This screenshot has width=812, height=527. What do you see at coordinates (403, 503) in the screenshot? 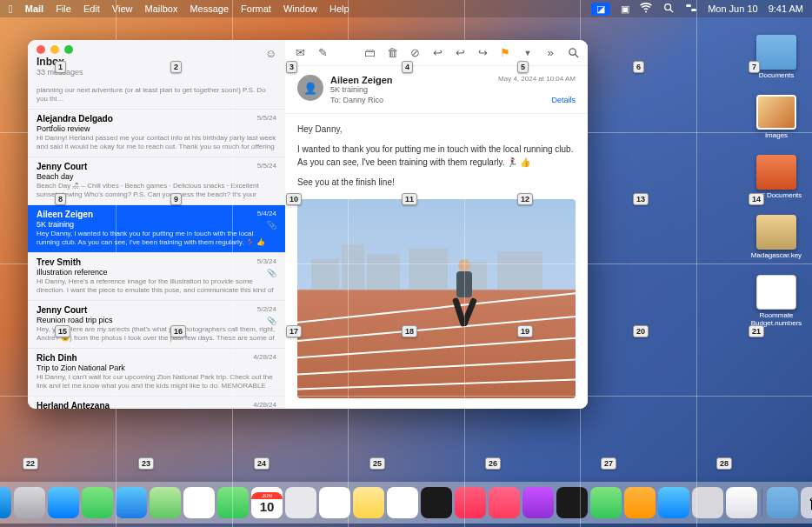
I see `dock-freeform` at bounding box center [403, 503].